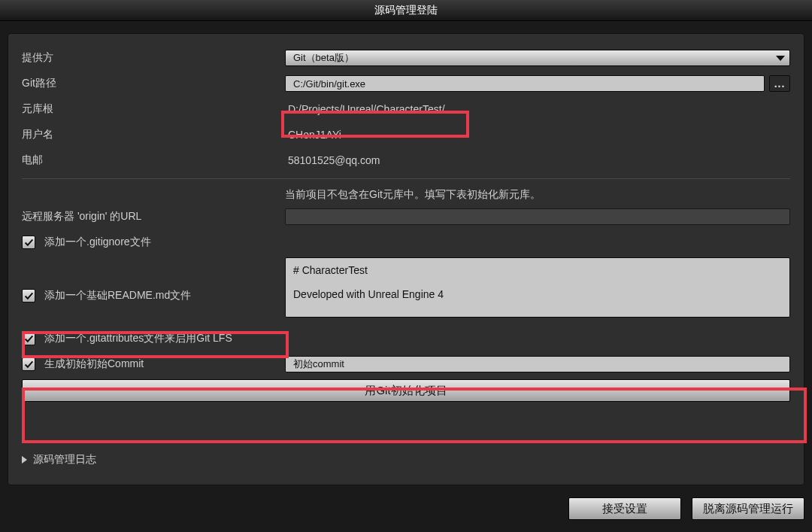  What do you see at coordinates (406, 58) in the screenshot?
I see `provider-row: 提供方 Git（beta版）` at bounding box center [406, 58].